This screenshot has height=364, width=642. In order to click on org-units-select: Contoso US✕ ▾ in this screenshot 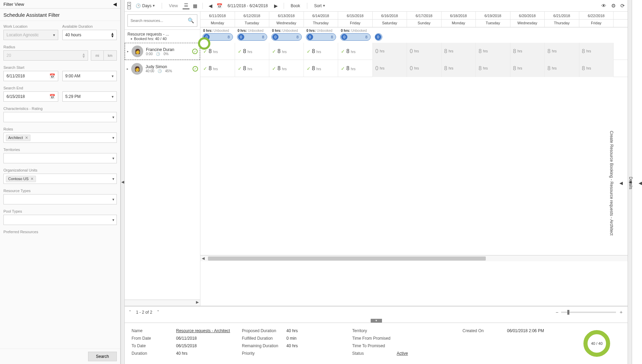, I will do `click(60, 179)`.